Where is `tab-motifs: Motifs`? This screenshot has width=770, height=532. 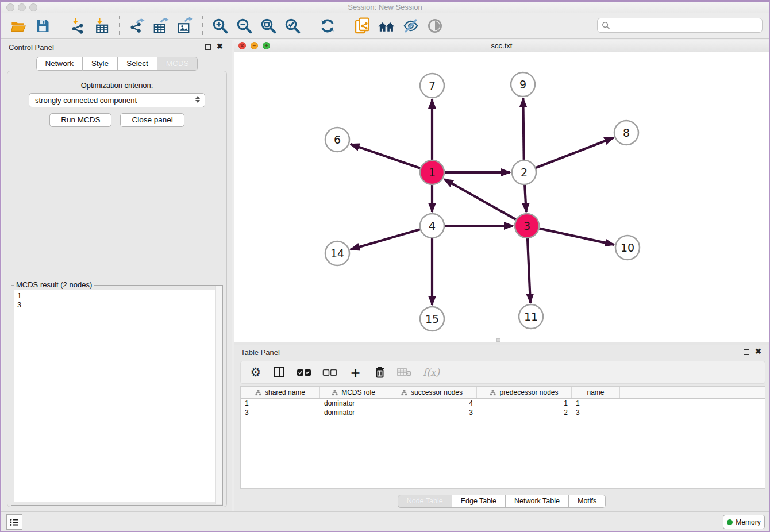
tab-motifs: Motifs is located at coordinates (587, 501).